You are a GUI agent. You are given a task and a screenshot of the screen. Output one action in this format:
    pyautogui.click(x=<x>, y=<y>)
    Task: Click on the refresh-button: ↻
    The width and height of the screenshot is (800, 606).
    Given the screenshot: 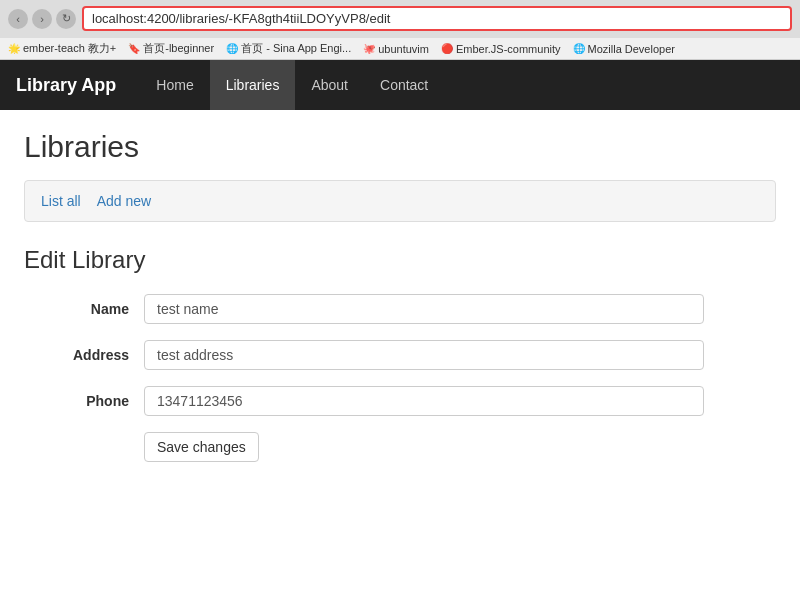 What is the action you would take?
    pyautogui.click(x=66, y=19)
    